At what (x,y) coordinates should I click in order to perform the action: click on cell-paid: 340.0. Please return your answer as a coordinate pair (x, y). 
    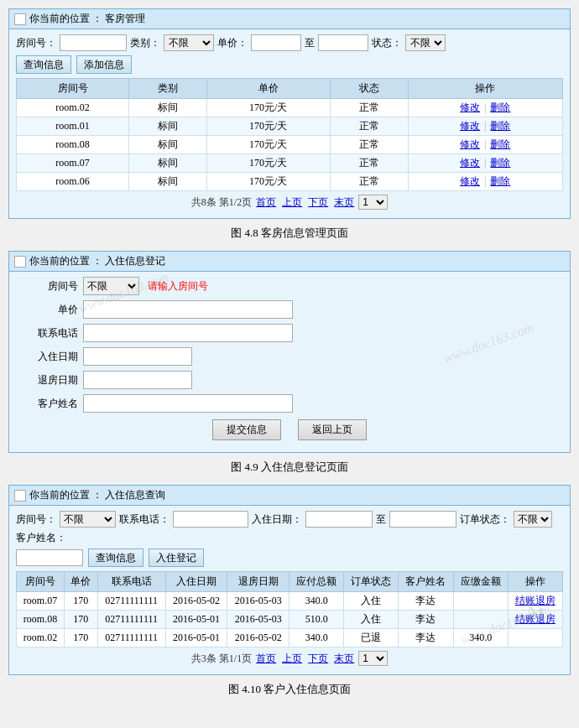
    Looking at the image, I should click on (480, 638).